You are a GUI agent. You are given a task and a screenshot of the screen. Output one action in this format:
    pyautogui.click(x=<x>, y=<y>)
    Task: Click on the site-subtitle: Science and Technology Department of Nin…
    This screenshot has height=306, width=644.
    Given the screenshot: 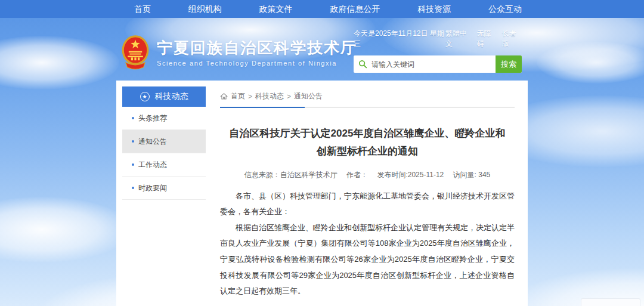 What is the action you would take?
    pyautogui.click(x=257, y=63)
    